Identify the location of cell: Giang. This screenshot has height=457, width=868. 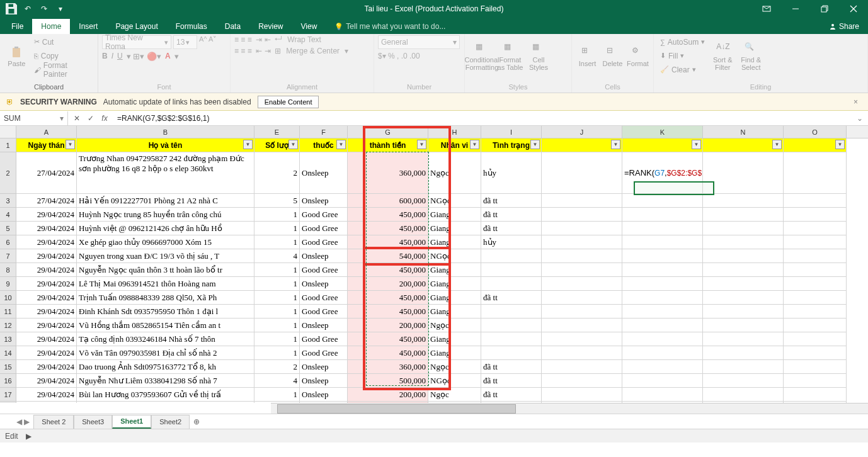
(455, 270).